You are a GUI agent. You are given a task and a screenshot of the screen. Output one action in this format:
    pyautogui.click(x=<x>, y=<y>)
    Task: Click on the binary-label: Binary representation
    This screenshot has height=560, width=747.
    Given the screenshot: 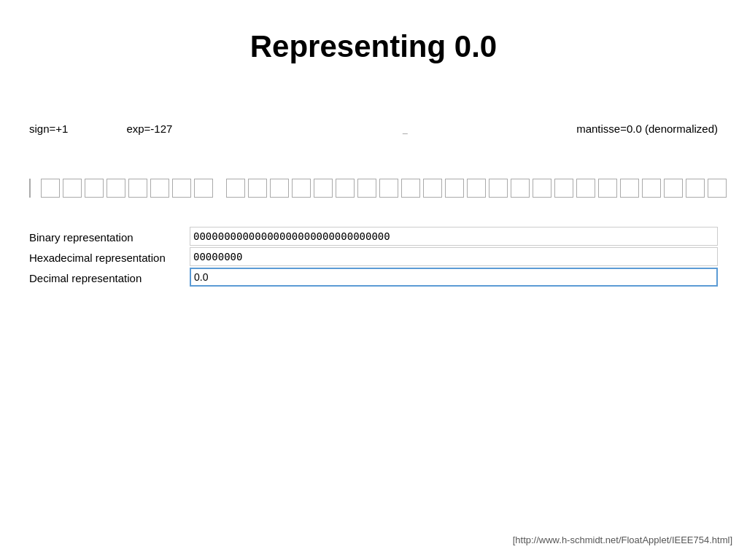 What is the action you would take?
    pyautogui.click(x=109, y=237)
    